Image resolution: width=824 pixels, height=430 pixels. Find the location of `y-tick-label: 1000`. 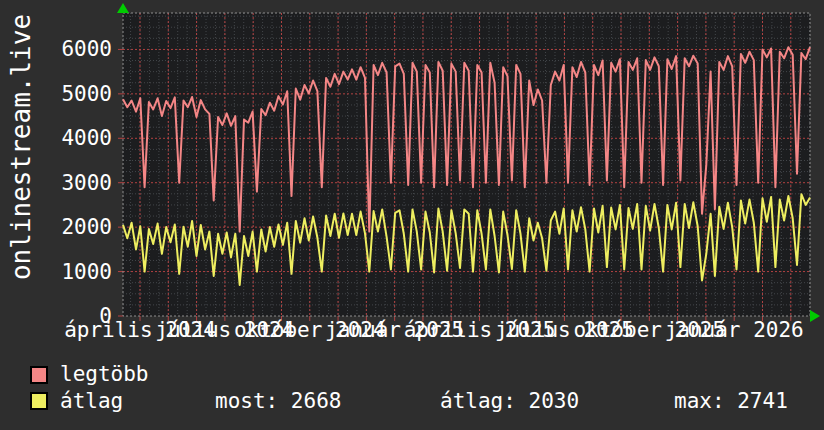

y-tick-label: 1000 is located at coordinates (56, 272).